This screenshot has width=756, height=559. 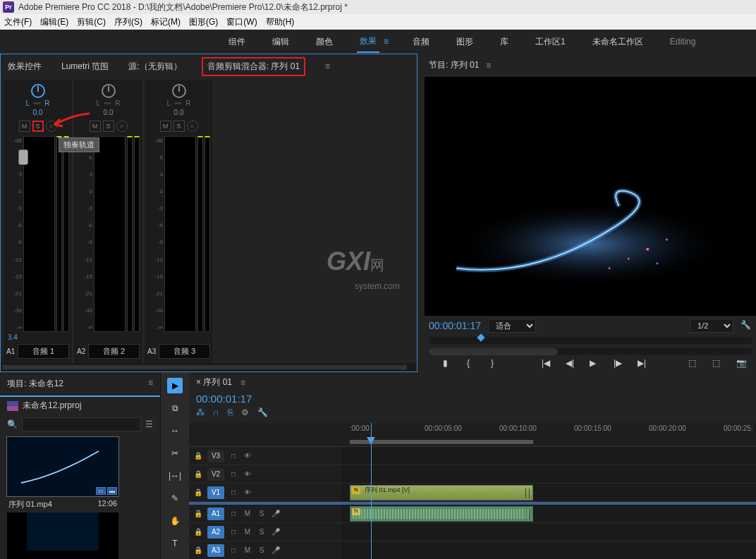 What do you see at coordinates (110, 234) in the screenshot?
I see `fader-a2` at bounding box center [110, 234].